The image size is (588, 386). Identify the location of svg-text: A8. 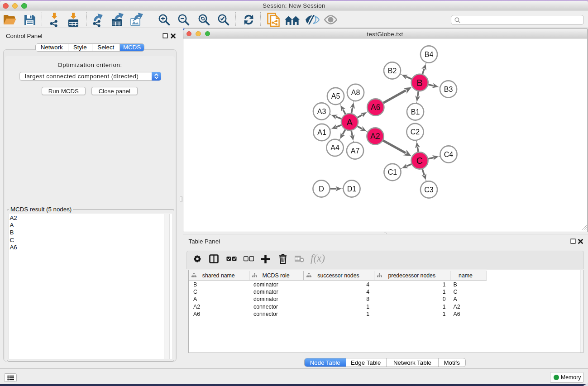
(355, 92).